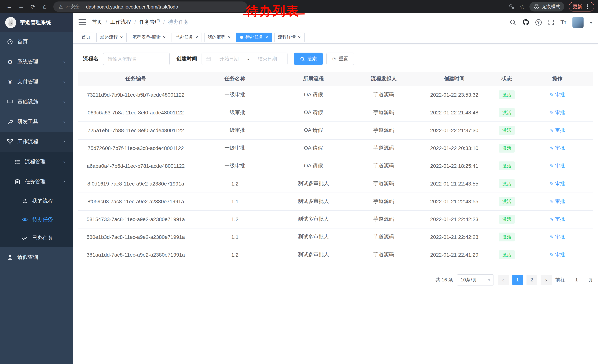  Describe the element at coordinates (25, 201) in the screenshot. I see `user-icon` at that location.